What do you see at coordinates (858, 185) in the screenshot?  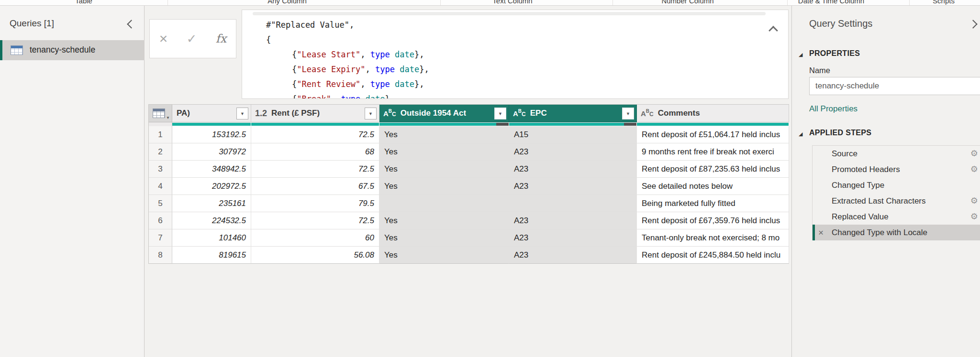 I see `step-label: Changed Type` at bounding box center [858, 185].